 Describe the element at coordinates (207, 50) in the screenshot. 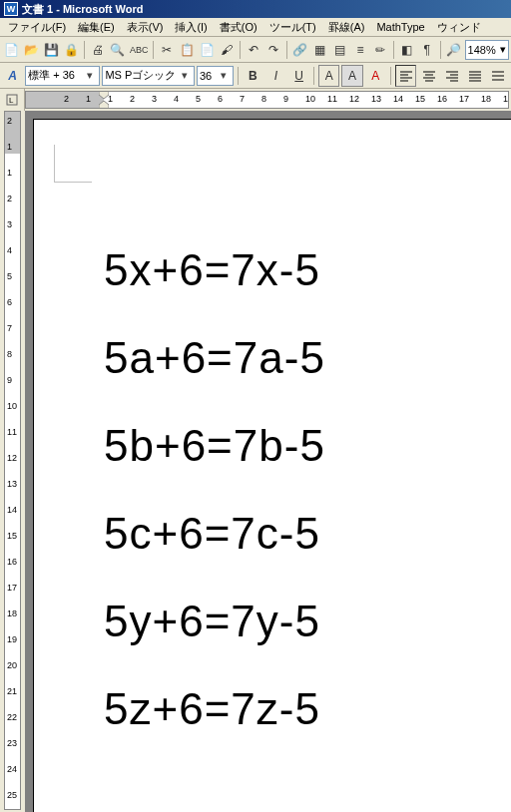

I see `paste-icon: 📄` at that location.